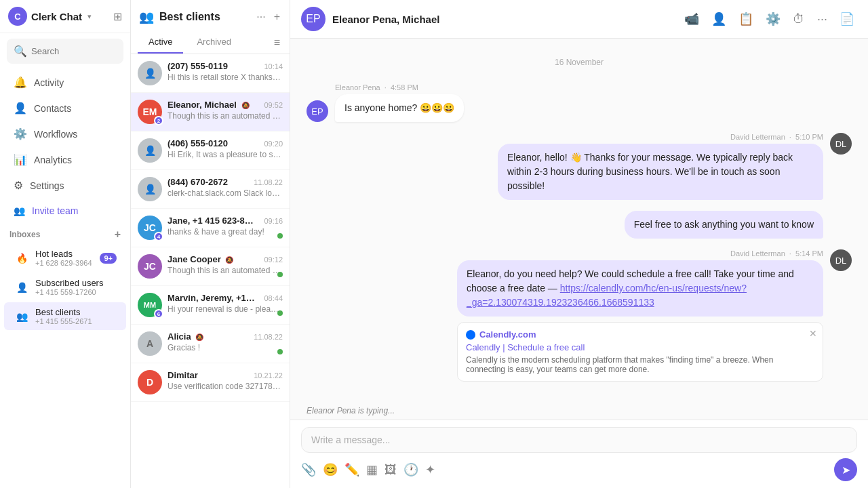  I want to click on chat-action-contact: 👤, so click(719, 19).